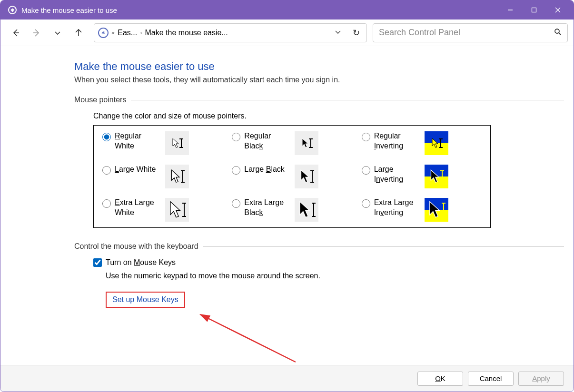 The width and height of the screenshot is (574, 392). I want to click on apply-button: Apply, so click(541, 379).